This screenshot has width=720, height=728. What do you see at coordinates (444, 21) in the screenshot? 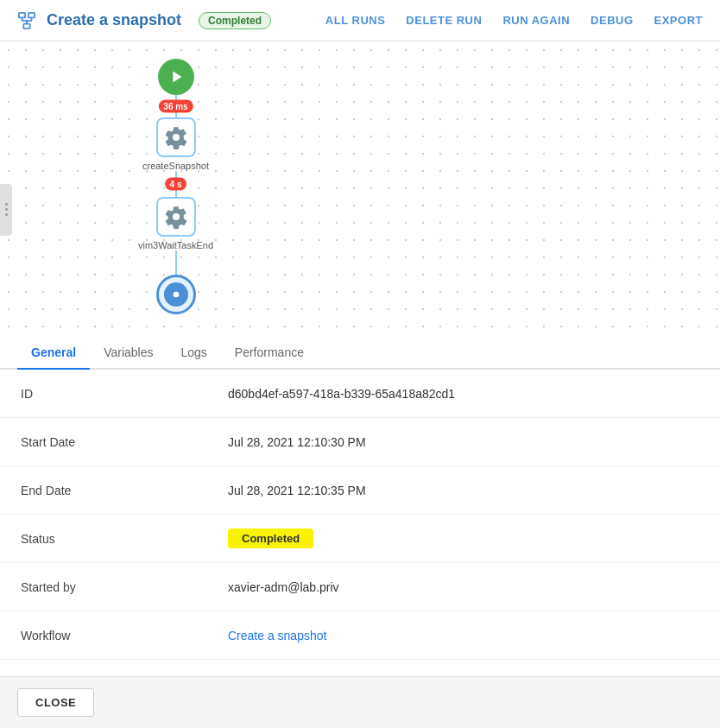
I see `nav-delete-run: DELETE RUN` at bounding box center [444, 21].